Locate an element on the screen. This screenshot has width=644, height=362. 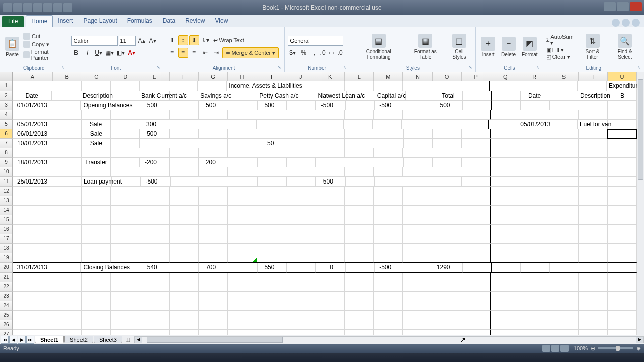
cell-M23 is located at coordinates (388, 297).